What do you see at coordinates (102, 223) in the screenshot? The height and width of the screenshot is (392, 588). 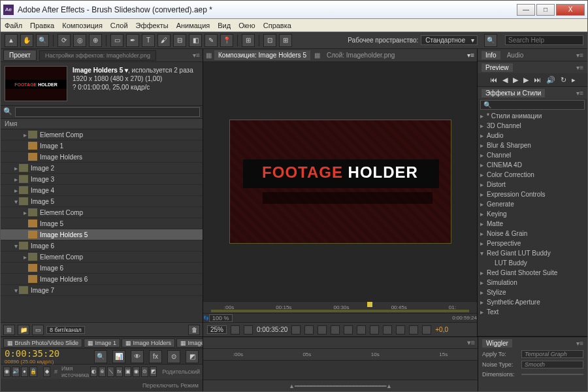 I see `project-item: Image 5` at bounding box center [102, 223].